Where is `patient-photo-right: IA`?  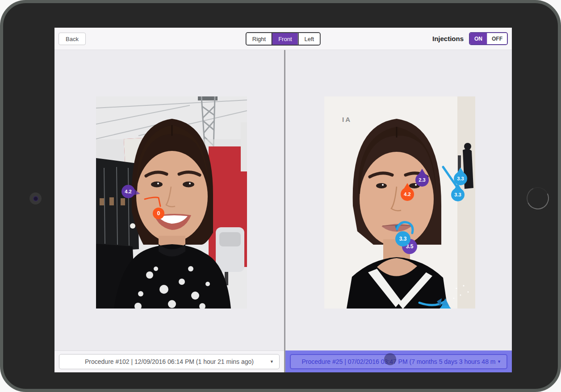
patient-photo-right: IA is located at coordinates (400, 203).